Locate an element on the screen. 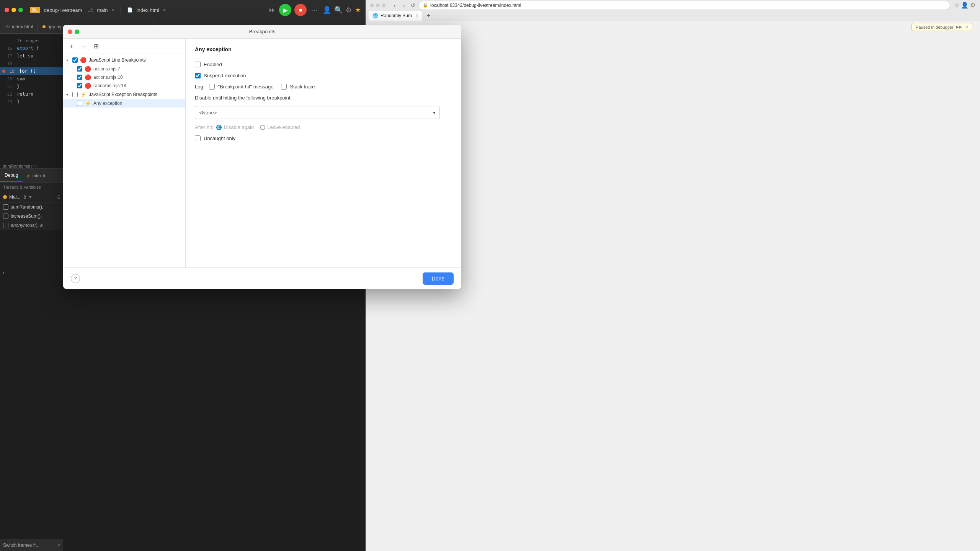 The image size is (980, 551). code-line-18: 18 is located at coordinates (31, 64).